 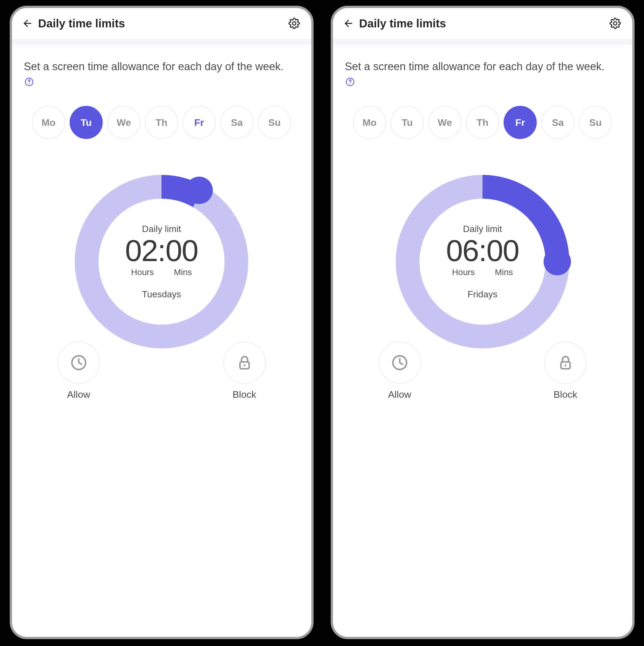 I want to click on dial-readout: Daily limit 02:00 Hours Mins Tuesdays, so click(x=162, y=261).